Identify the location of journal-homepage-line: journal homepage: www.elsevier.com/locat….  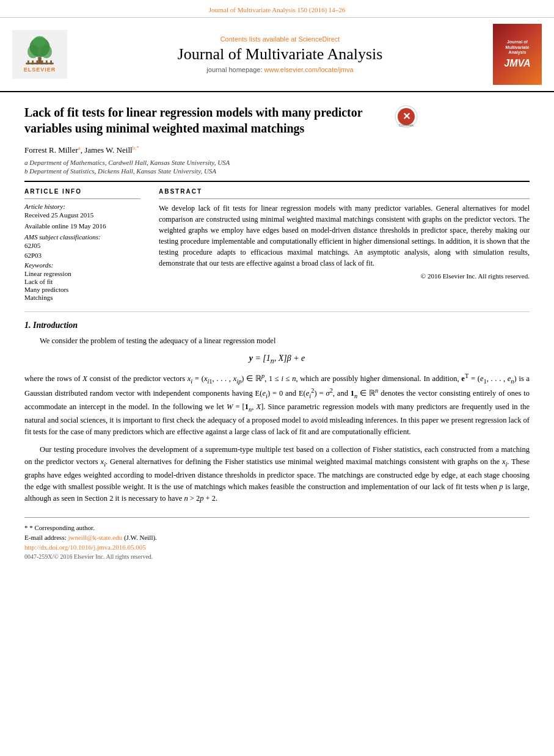
(280, 70).